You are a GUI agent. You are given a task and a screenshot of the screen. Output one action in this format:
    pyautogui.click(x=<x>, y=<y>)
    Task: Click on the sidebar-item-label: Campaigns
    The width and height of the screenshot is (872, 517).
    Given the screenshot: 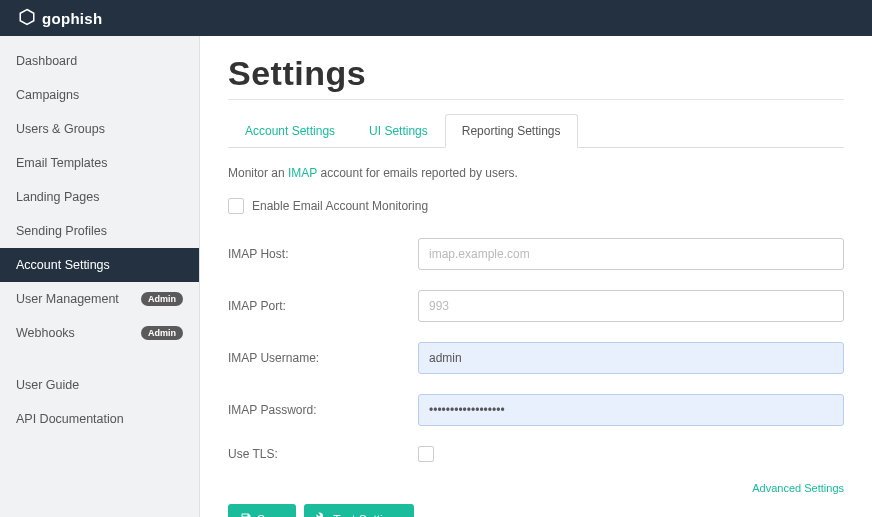 What is the action you would take?
    pyautogui.click(x=48, y=95)
    